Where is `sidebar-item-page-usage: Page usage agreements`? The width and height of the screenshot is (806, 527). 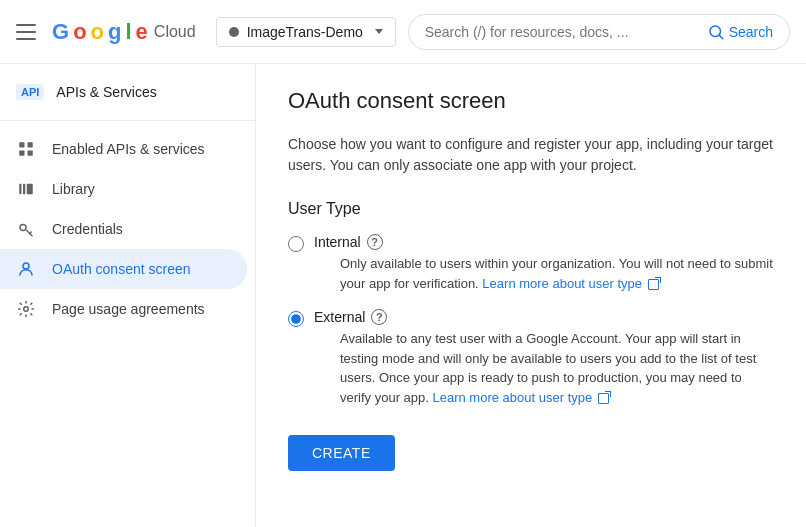
sidebar-item-page-usage: Page usage agreements is located at coordinates (124, 309).